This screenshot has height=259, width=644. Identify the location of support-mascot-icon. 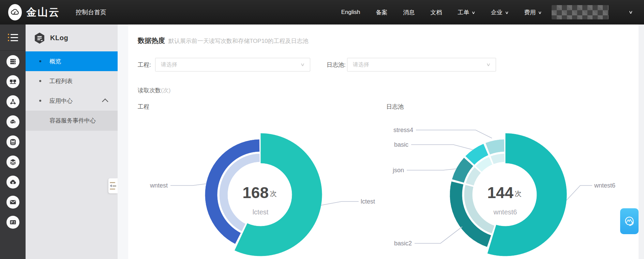
(629, 221).